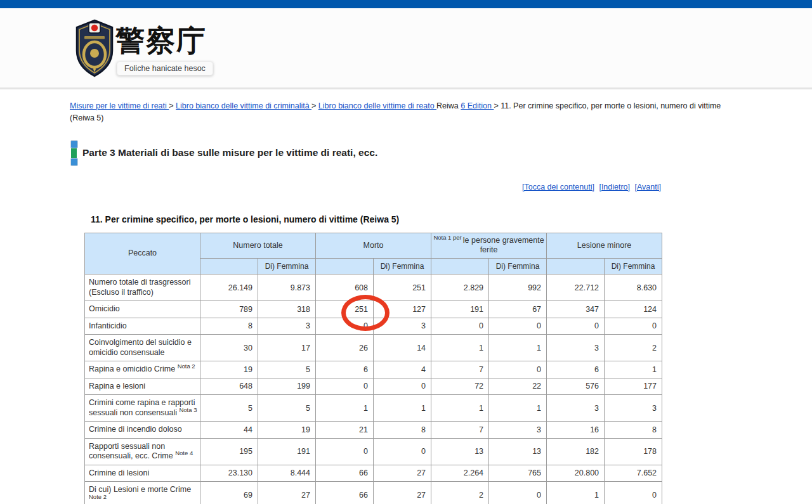 The width and height of the screenshot is (812, 504). Describe the element at coordinates (402, 309) in the screenshot. I see `value-cell: 127` at that location.